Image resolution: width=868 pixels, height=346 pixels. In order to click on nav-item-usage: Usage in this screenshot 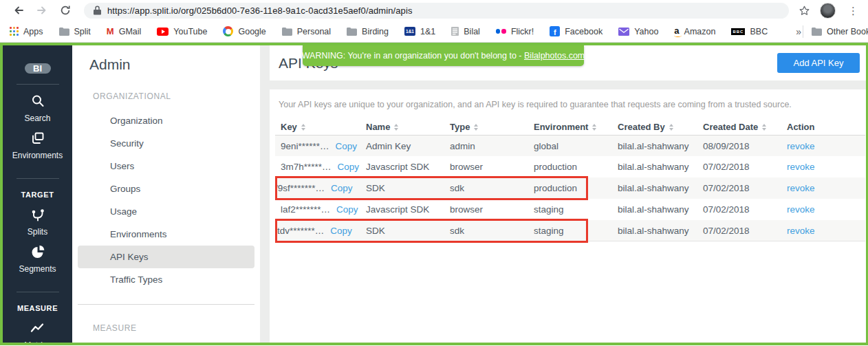, I will do `click(166, 212)`.